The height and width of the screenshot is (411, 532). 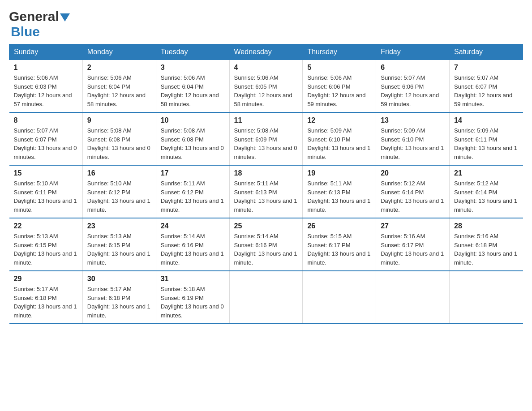 I want to click on sunrise-label: Sunrise: 5:07 AM, so click(x=36, y=131).